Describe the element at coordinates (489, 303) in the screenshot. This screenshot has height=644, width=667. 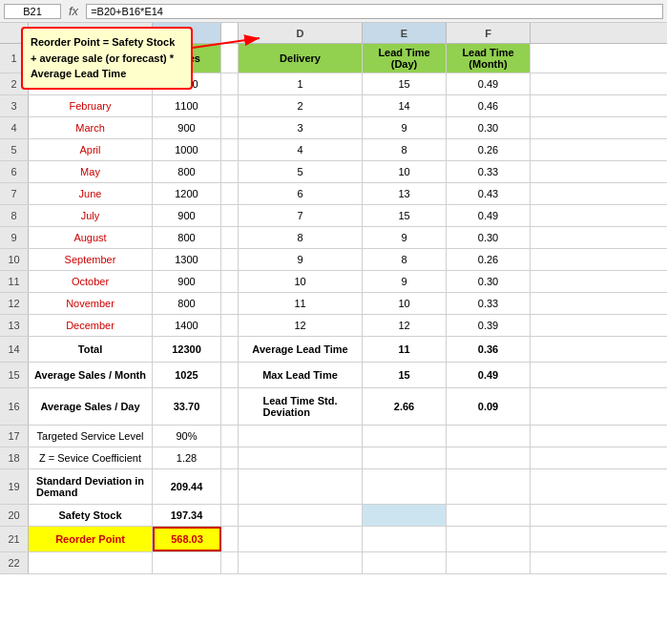
I see `cell-f-12: 0.33` at that location.